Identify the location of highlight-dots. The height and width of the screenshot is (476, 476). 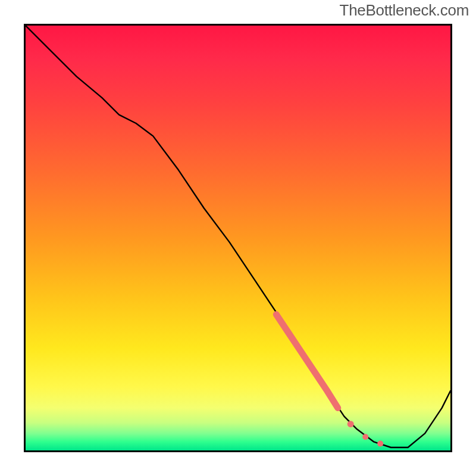
(365, 433).